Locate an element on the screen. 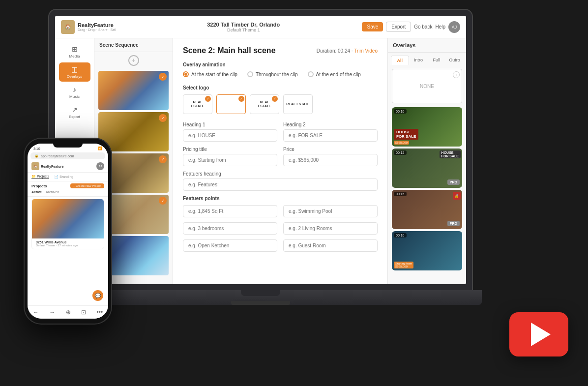  phone-tabs-icon: ⊡ is located at coordinates (84, 312).